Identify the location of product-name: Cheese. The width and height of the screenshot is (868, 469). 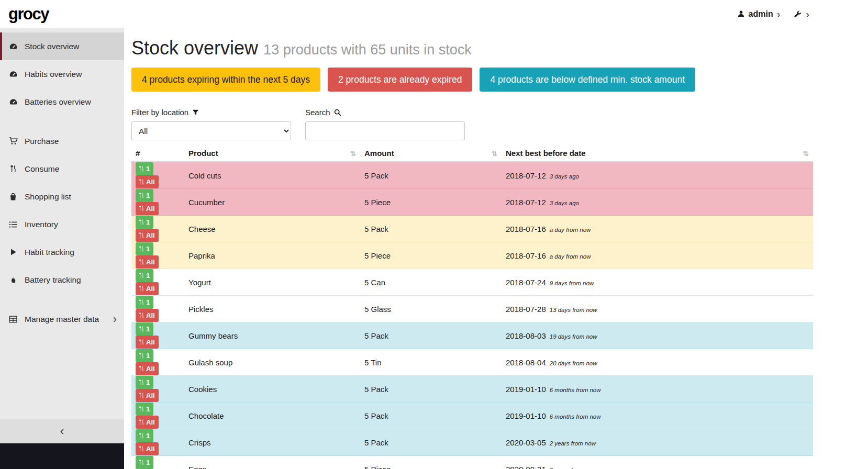
(272, 229).